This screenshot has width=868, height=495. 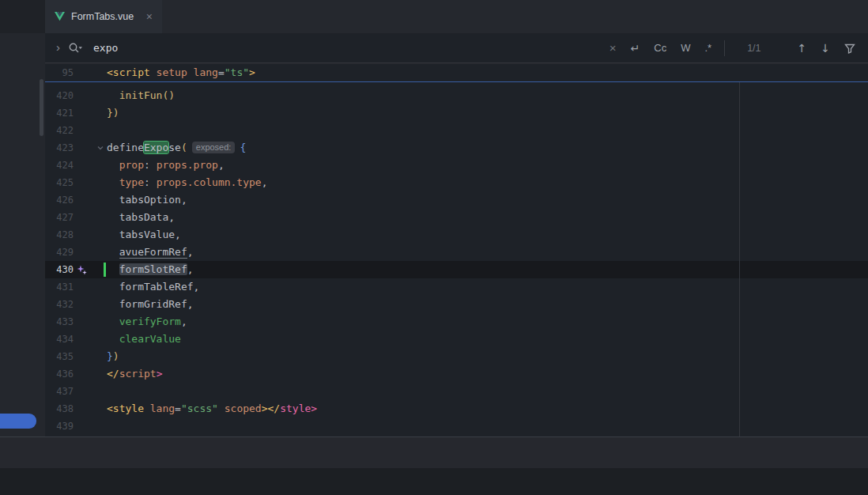 What do you see at coordinates (59, 235) in the screenshot?
I see `line-number: 428` at bounding box center [59, 235].